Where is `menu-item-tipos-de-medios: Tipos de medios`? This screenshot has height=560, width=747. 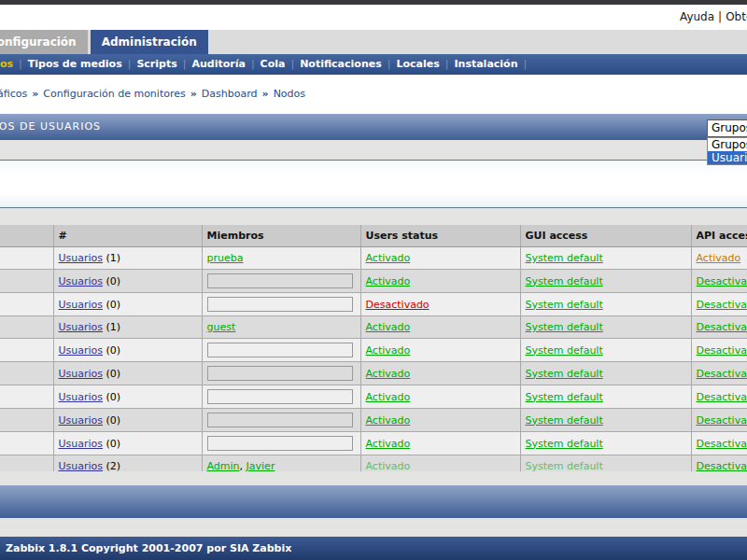
menu-item-tipos-de-medios: Tipos de medios is located at coordinates (75, 63).